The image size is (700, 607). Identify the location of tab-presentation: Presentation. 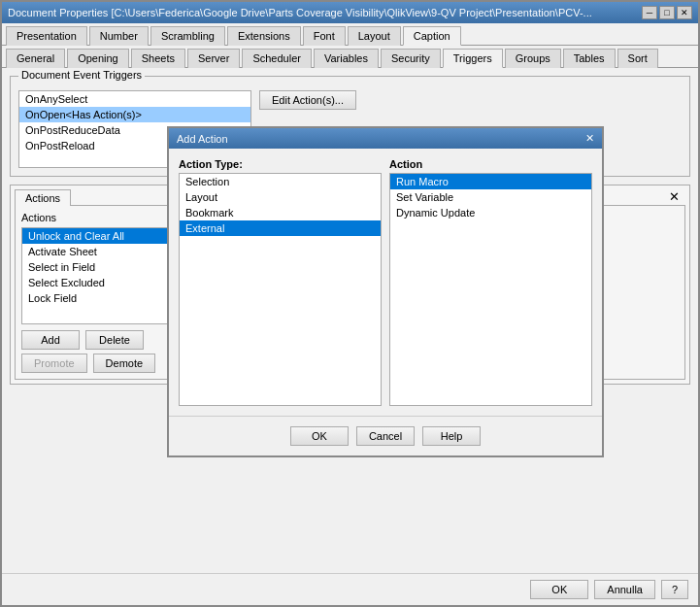
(47, 36).